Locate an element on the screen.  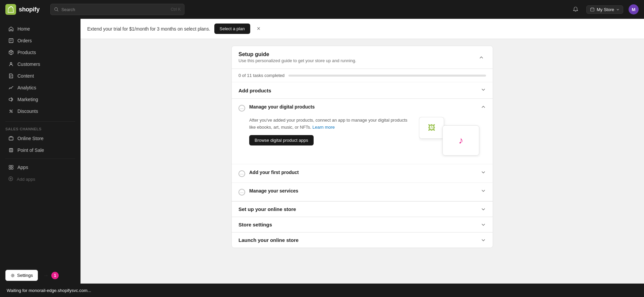
search-area: Search Ctrl K is located at coordinates (117, 9).